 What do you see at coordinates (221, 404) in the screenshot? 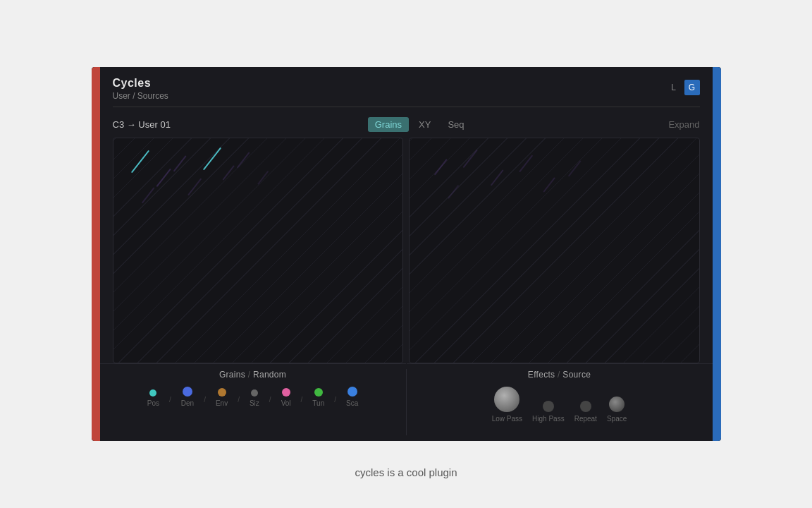
I see `knob-env-label: Env` at bounding box center [221, 404].